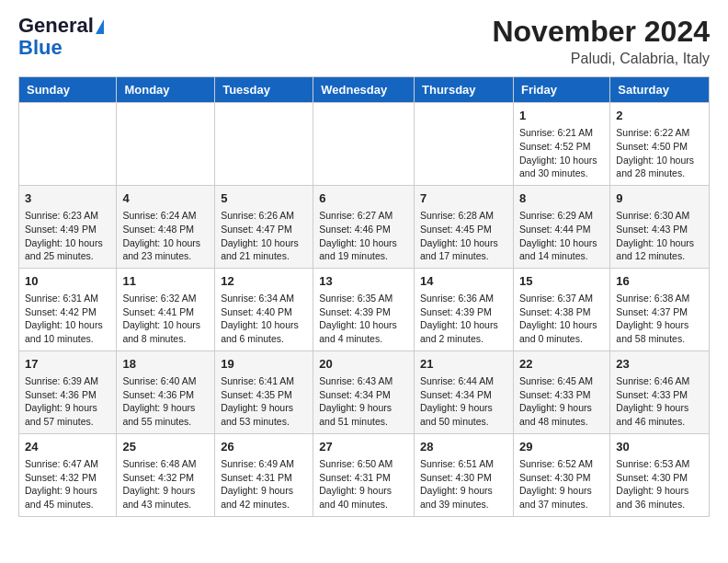 The width and height of the screenshot is (728, 563). Describe the element at coordinates (68, 282) in the screenshot. I see `day-number: 10` at that location.